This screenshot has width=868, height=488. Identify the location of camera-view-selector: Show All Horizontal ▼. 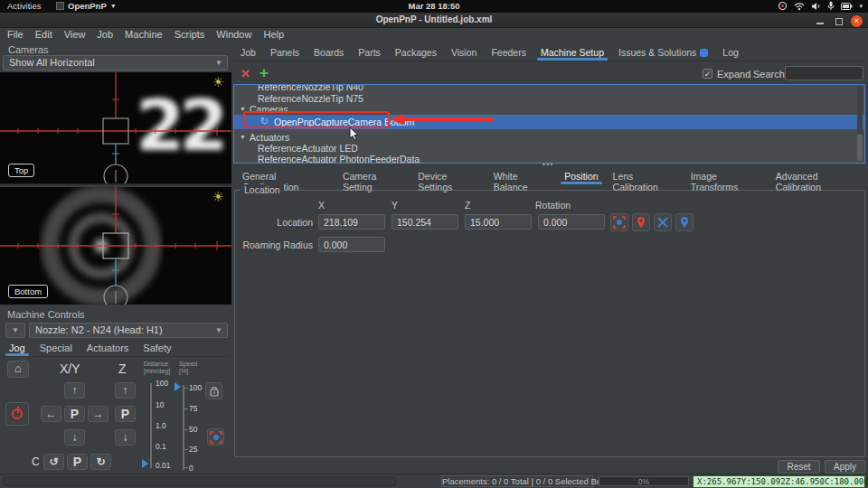
(116, 63).